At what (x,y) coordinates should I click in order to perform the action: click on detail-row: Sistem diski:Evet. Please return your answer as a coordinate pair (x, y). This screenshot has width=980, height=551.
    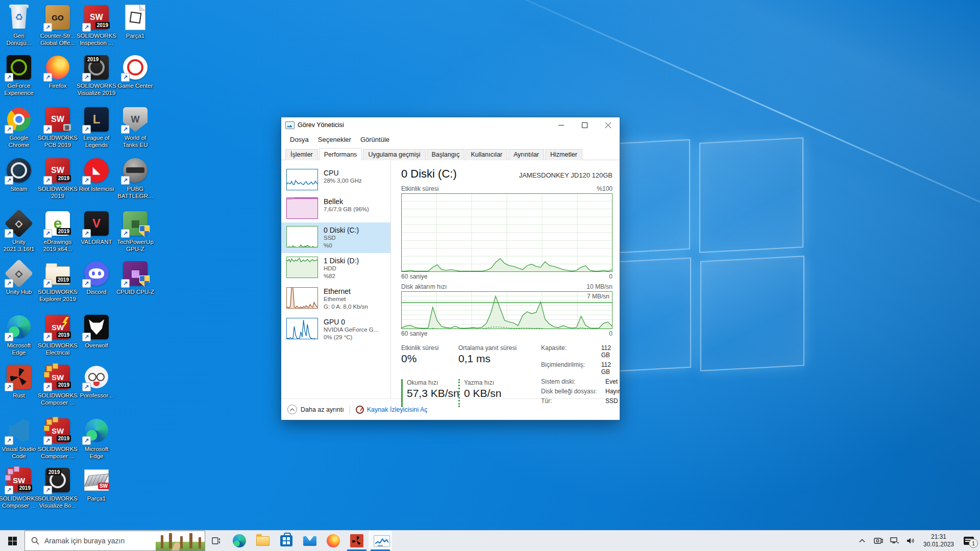
    Looking at the image, I should click on (581, 382).